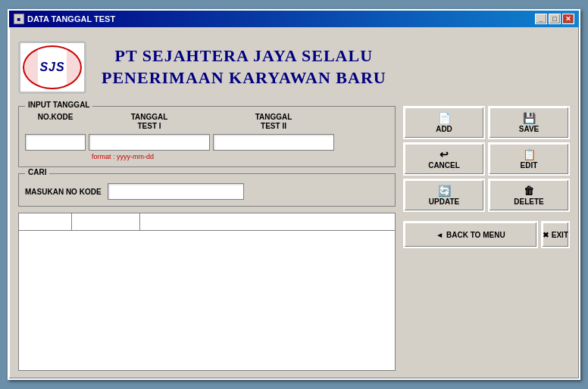 The width and height of the screenshot is (588, 389). Describe the element at coordinates (71, 19) in the screenshot. I see `window-title: DATA TANGGAL TEST` at that location.